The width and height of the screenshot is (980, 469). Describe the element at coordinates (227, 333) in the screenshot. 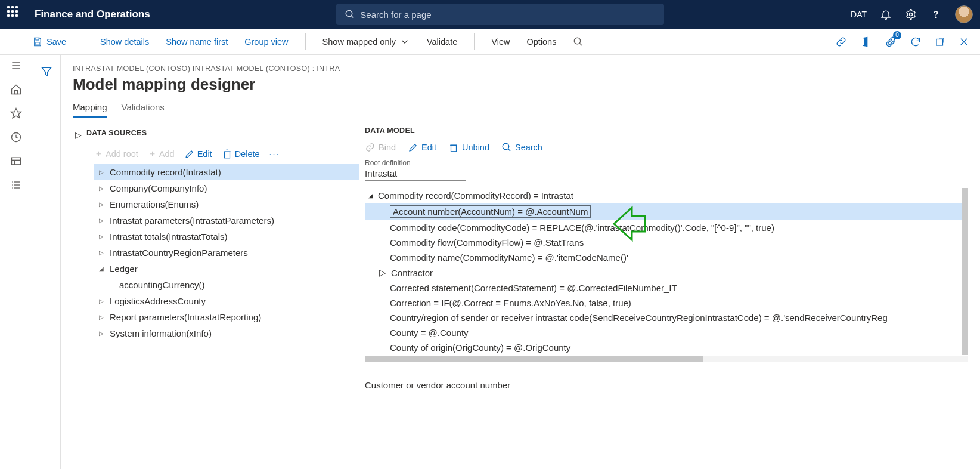

I see `ds-tree-item: ▷System information(xInfo)` at that location.